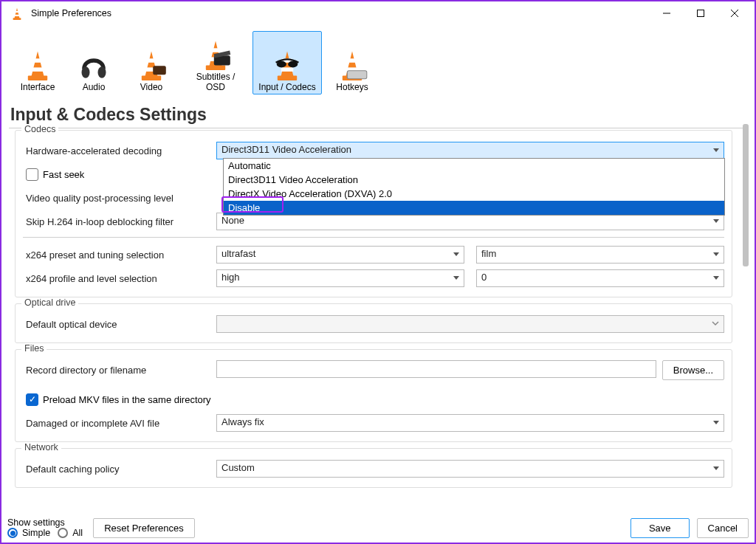 The height and width of the screenshot is (544, 756). Describe the element at coordinates (50, 303) in the screenshot. I see `group-title-optical: Optical drive` at that location.